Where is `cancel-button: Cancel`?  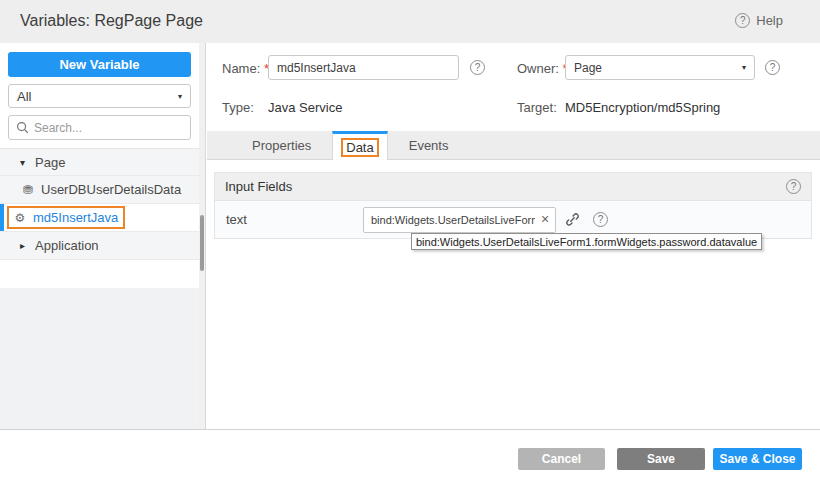 cancel-button: Cancel is located at coordinates (562, 459).